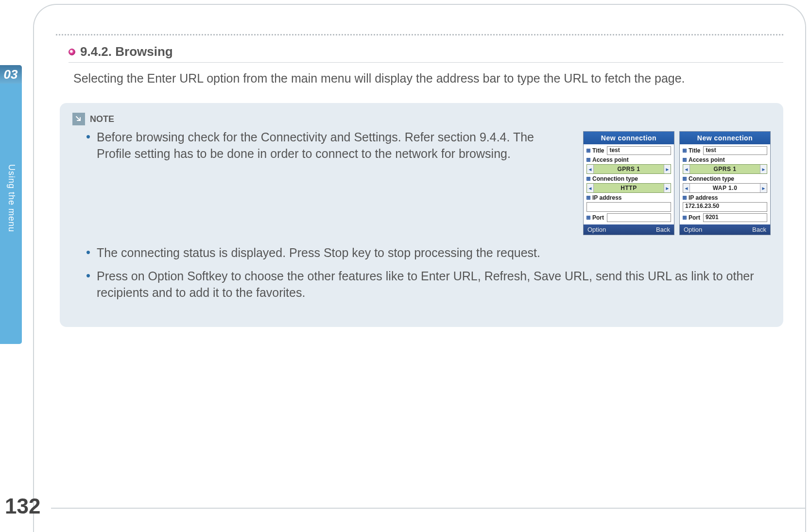 The image size is (810, 532). I want to click on page-number: 132, so click(22, 506).